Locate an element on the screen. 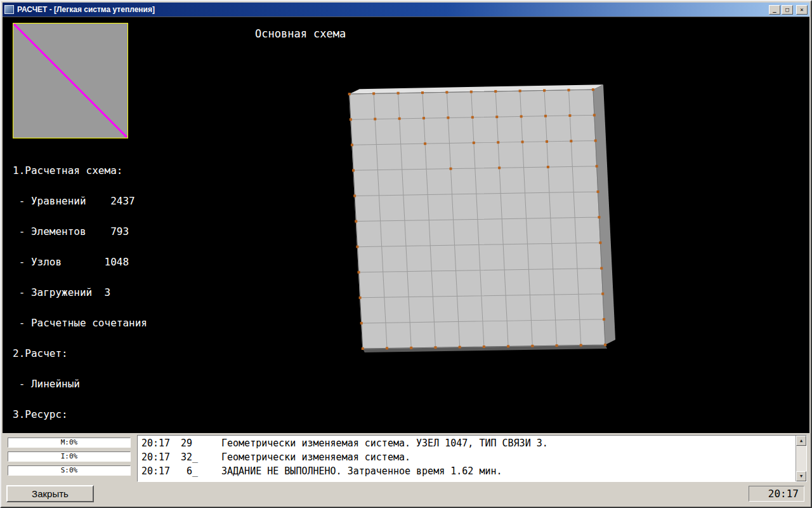 Image resolution: width=812 pixels, height=508 pixels. progress-label: M:0% is located at coordinates (70, 442).